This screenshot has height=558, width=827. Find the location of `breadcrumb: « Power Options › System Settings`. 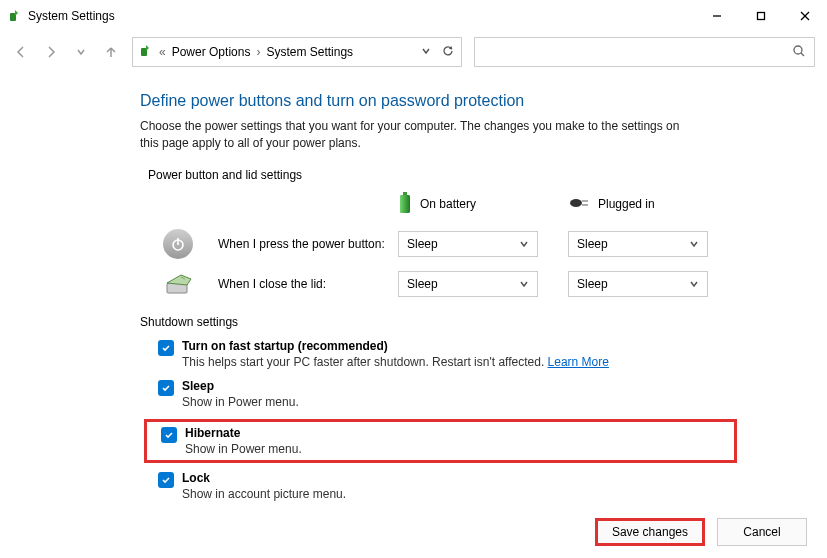

breadcrumb: « Power Options › System Settings is located at coordinates (297, 52).